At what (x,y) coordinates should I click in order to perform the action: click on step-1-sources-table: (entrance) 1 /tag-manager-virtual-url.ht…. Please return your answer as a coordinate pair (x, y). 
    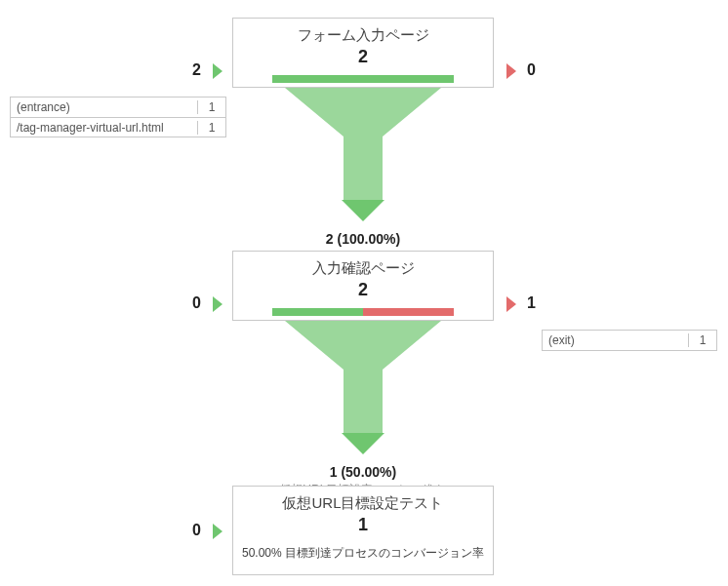
    Looking at the image, I should click on (118, 117).